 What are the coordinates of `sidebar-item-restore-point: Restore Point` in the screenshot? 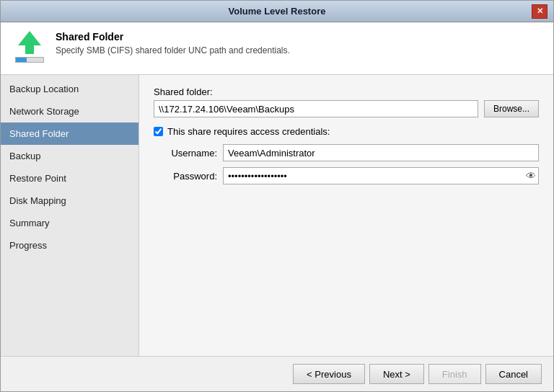 It's located at (69, 179).